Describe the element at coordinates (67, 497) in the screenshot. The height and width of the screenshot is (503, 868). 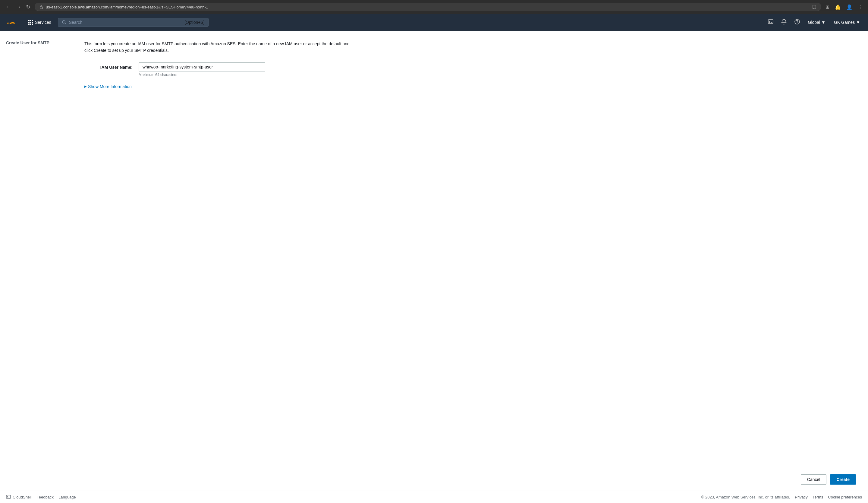
I see `language-link: Language` at that location.